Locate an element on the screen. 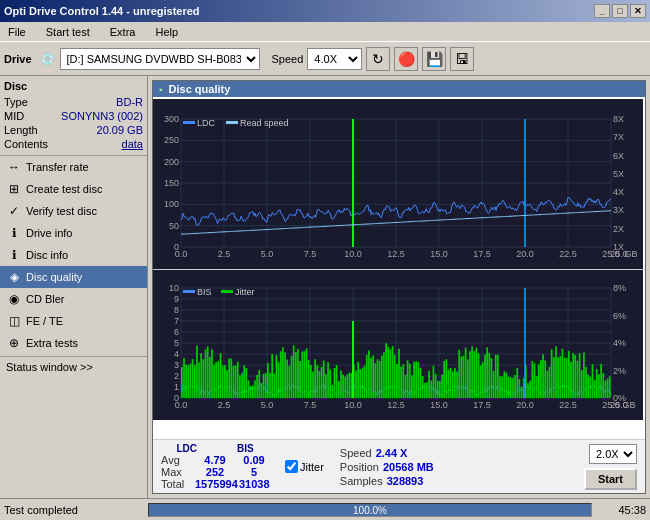 The height and width of the screenshot is (520, 650). nav-label-2: Verify test disc is located at coordinates (62, 211).